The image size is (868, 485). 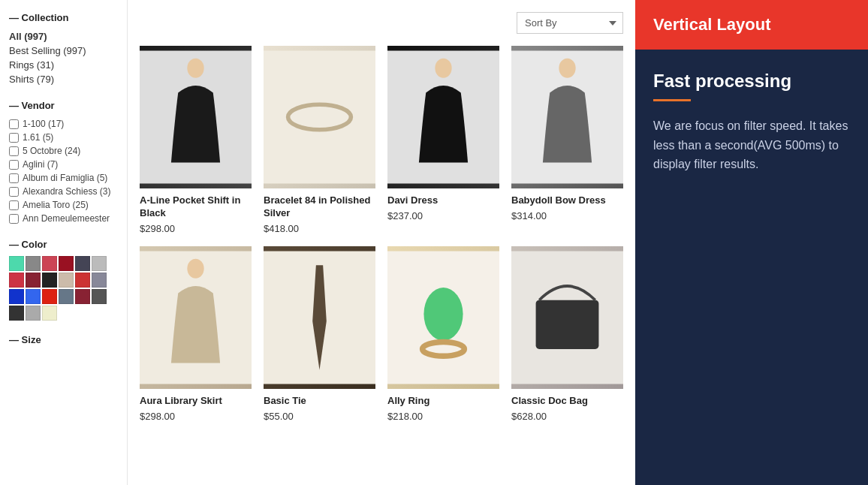 What do you see at coordinates (320, 401) in the screenshot?
I see `product-name: Basic Tie` at bounding box center [320, 401].